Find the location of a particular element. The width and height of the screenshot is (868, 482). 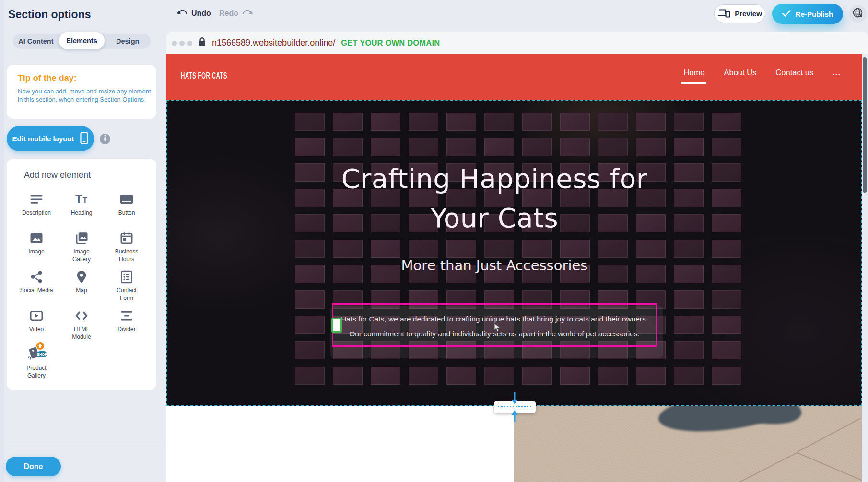

add-new-element-card: Add new element DescriptionTTHeadingButt… is located at coordinates (82, 274).